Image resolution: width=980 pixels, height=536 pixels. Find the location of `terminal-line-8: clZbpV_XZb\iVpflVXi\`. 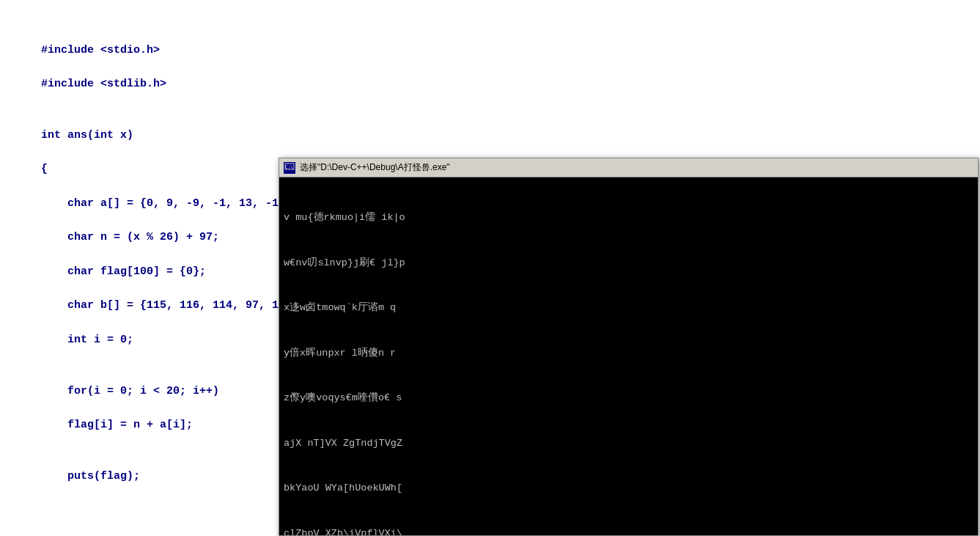

terminal-line-8: clZbpV_XZb\iVpflVXi\ is located at coordinates (629, 531).